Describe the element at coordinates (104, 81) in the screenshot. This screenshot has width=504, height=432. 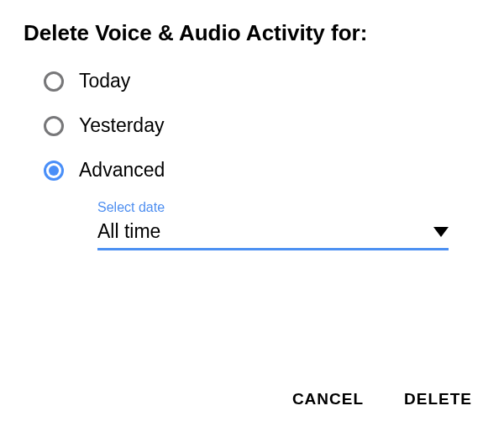
I see `radio-label: Today` at that location.